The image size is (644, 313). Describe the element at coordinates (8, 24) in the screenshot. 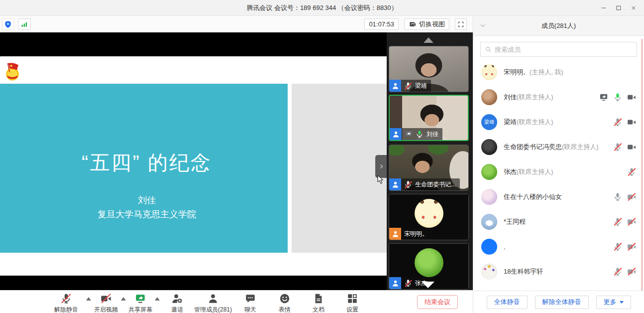

I see `security-button` at that location.